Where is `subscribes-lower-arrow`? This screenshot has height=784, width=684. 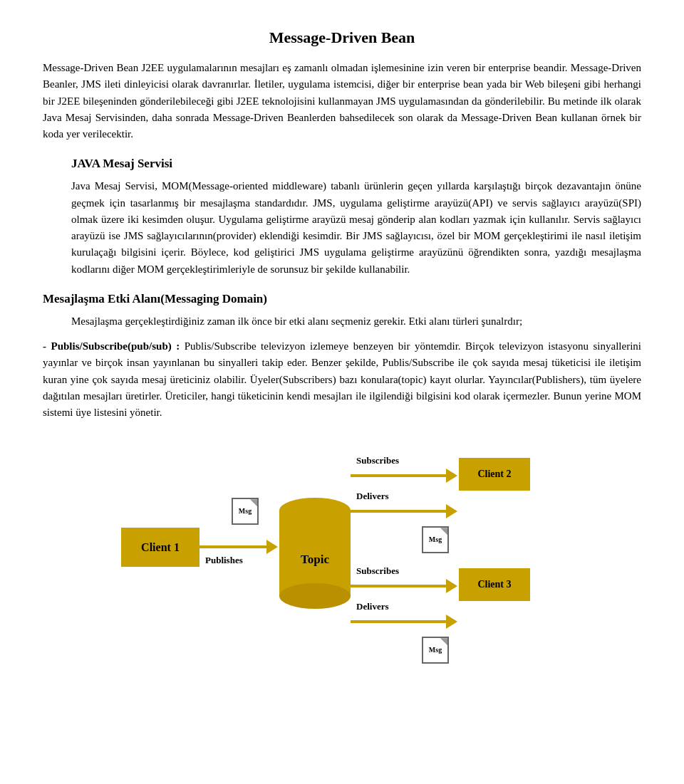 subscribes-lower-arrow is located at coordinates (404, 586).